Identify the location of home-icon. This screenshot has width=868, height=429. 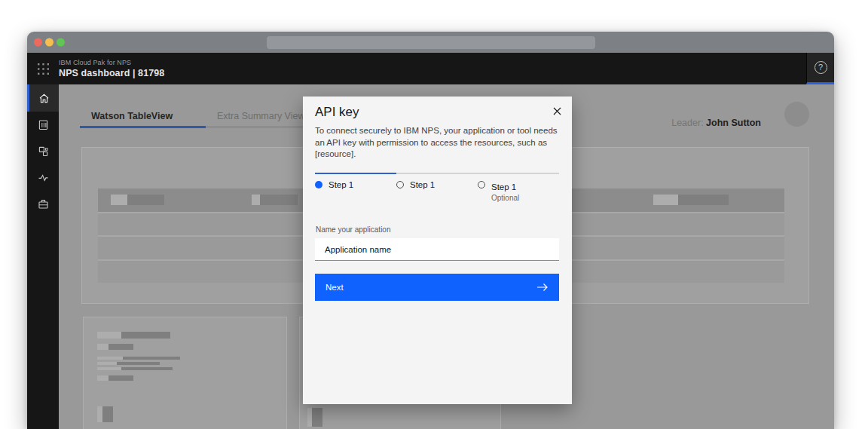
(44, 98).